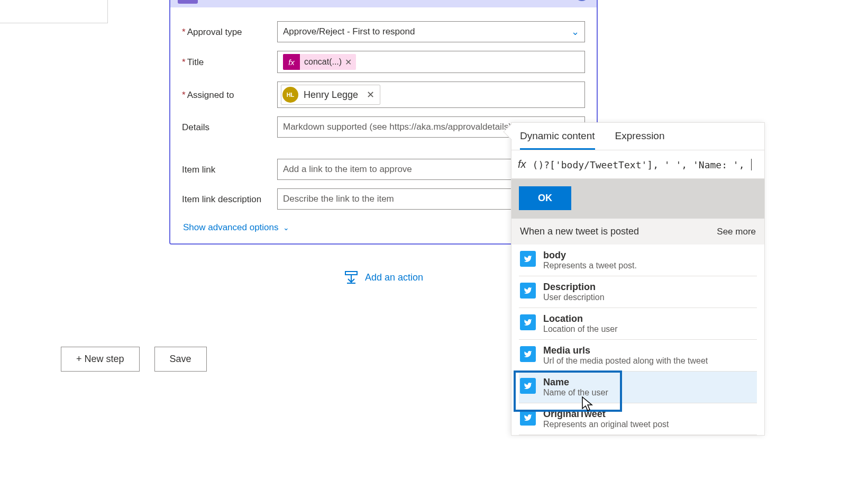 This screenshot has height=488, width=868. What do you see at coordinates (181, 359) in the screenshot?
I see `save-button: Save` at bounding box center [181, 359].